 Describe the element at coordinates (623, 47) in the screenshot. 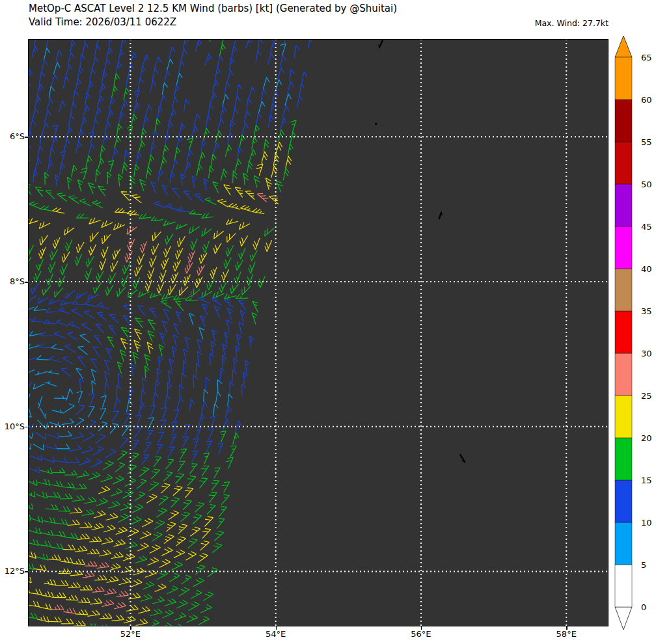

I see `colorbar-over-arrow` at that location.